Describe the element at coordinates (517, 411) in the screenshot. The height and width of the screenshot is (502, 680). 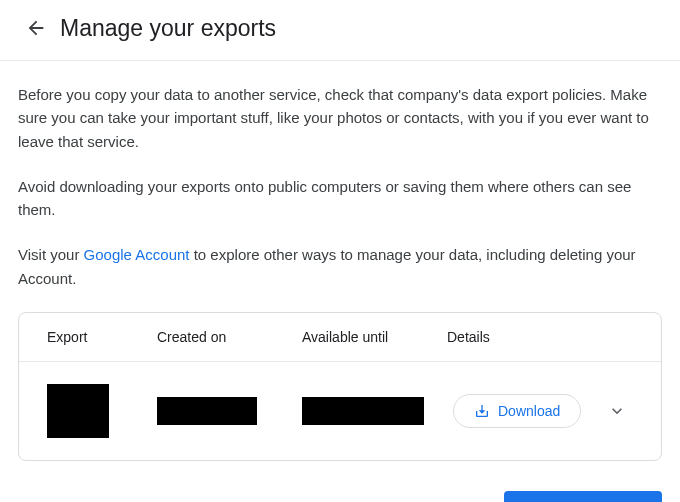
I see `download-button: Download` at that location.